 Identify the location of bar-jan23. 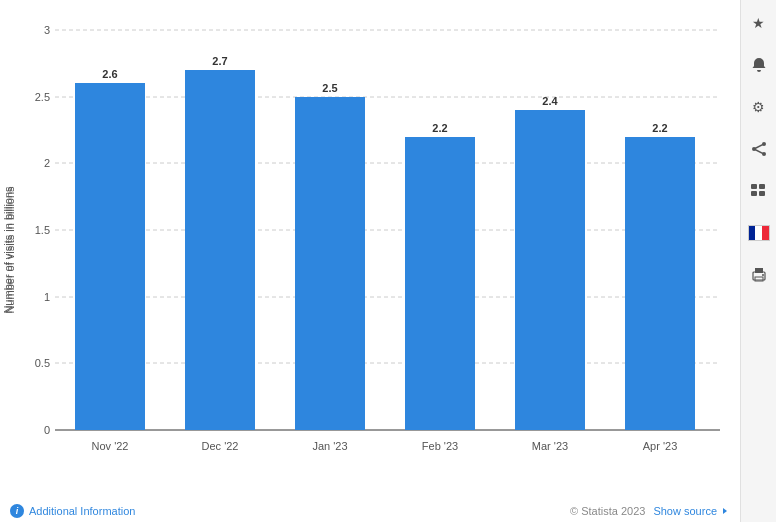
(330, 264).